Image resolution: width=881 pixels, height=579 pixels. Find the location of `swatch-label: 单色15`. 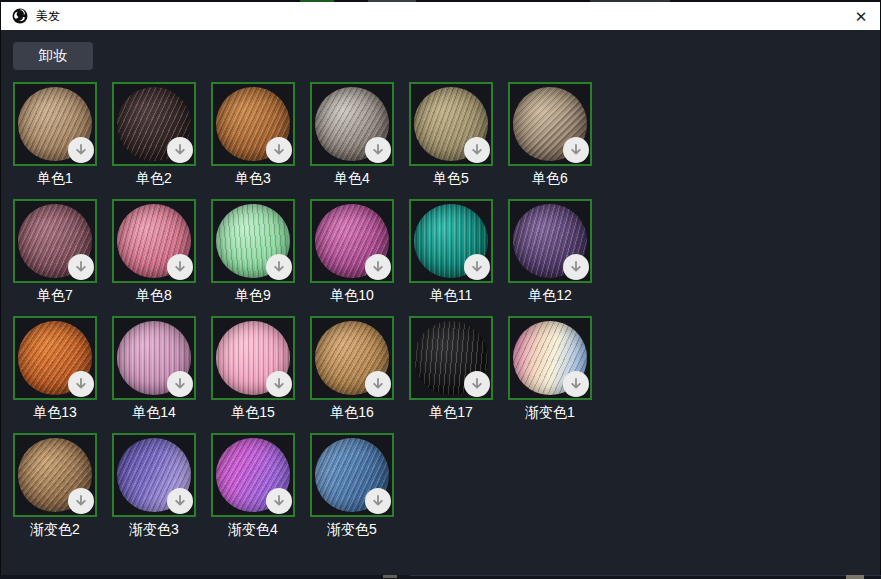

swatch-label: 单色15 is located at coordinates (253, 412).